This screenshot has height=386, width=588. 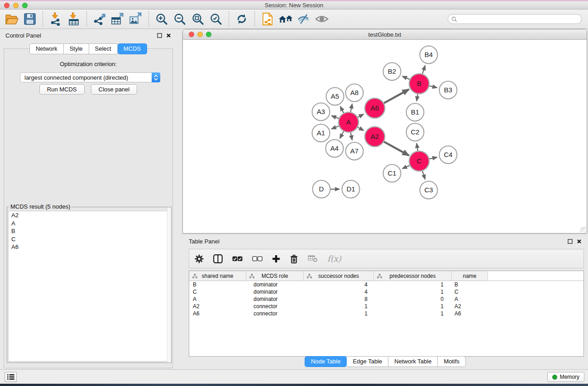 I want to click on apply-function-fx-icon: f(x), so click(x=334, y=259).